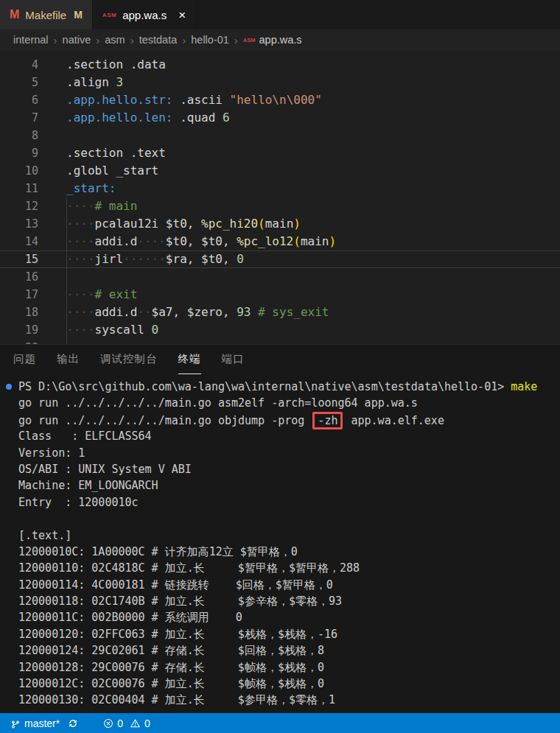  Describe the element at coordinates (19, 224) in the screenshot. I see `line-number: 13` at that location.